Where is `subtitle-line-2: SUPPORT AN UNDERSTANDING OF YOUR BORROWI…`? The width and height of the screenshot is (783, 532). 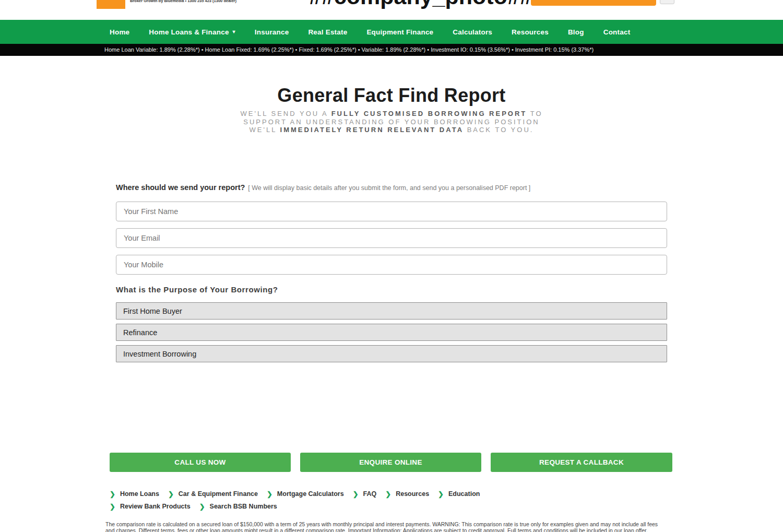
subtitle-line-2: SUPPORT AN UNDERSTANDING OF YOUR BORROWI… is located at coordinates (392, 122).